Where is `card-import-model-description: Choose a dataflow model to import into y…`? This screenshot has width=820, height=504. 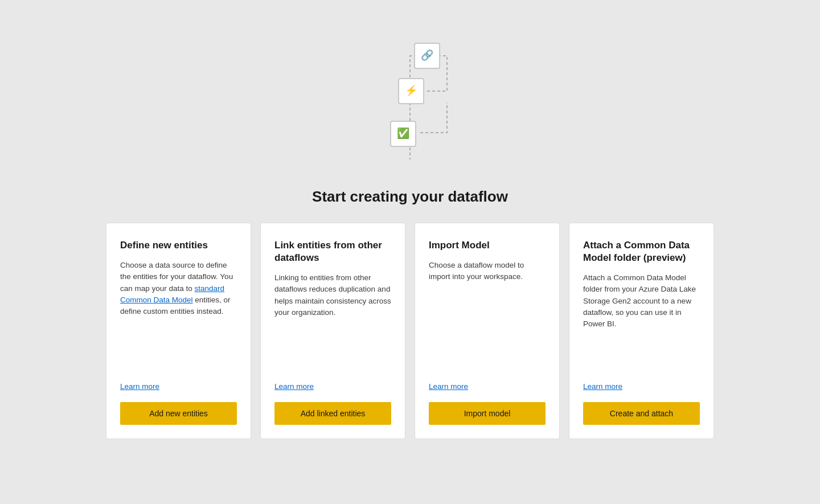
card-import-model-description: Choose a dataflow model to import into y… is located at coordinates (487, 318).